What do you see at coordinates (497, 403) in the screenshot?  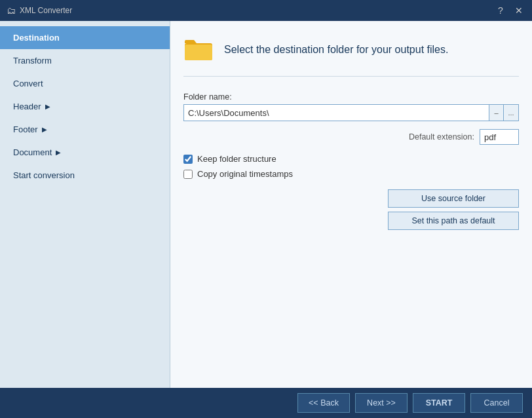 I see `cancel-label: Cancel` at bounding box center [497, 403].